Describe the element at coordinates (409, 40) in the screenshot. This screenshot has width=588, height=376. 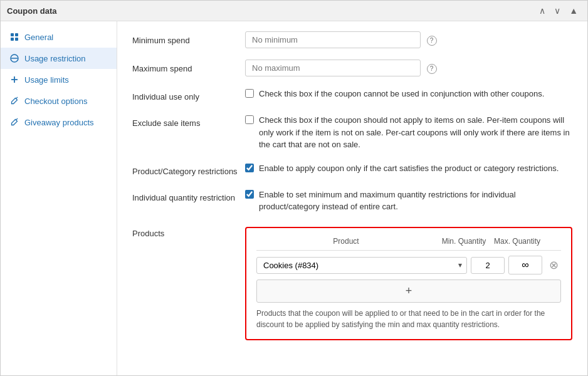
I see `minimum-spend-control: ?` at that location.